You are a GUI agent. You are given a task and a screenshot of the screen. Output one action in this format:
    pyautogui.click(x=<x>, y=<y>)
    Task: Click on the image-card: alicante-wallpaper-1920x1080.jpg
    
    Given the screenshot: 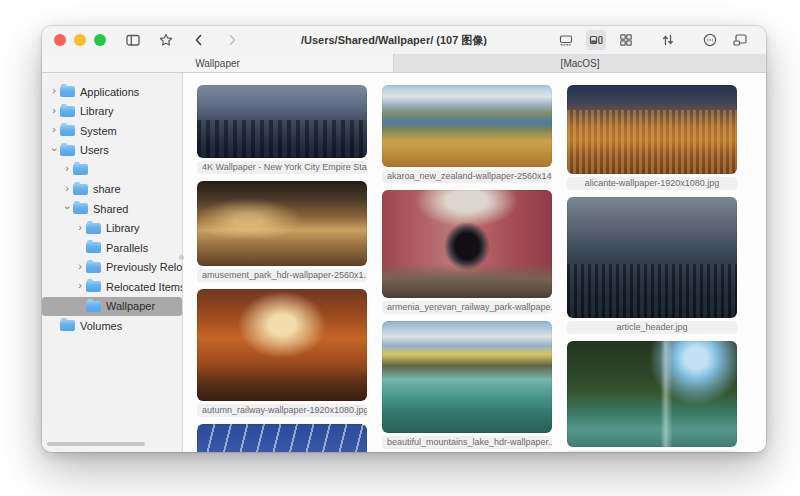 What is the action you would take?
    pyautogui.click(x=652, y=138)
    